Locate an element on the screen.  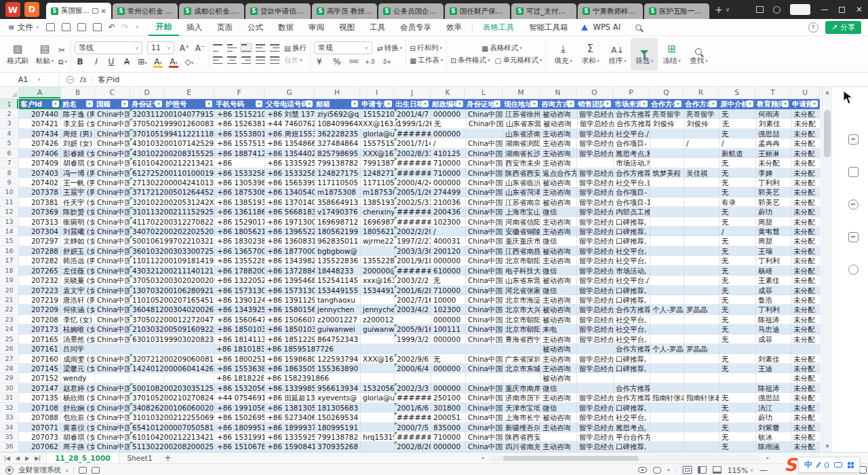
cell: 主动咨询 is located at coordinates (559, 134).